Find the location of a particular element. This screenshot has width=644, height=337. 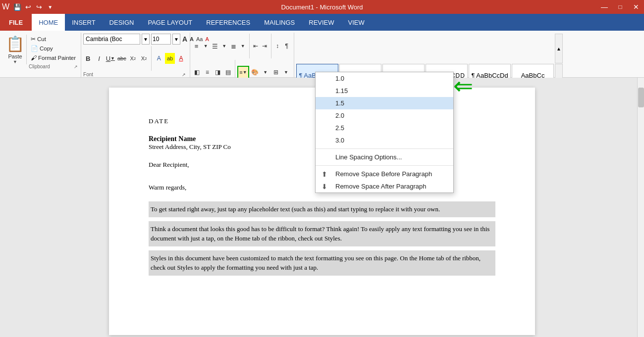

underline-button: U ▼ is located at coordinates (110, 58).